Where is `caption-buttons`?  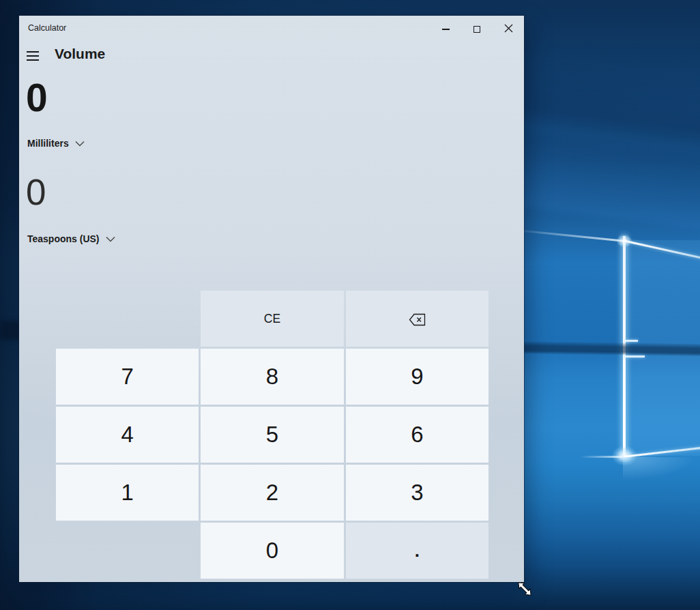
caption-buttons is located at coordinates (477, 29).